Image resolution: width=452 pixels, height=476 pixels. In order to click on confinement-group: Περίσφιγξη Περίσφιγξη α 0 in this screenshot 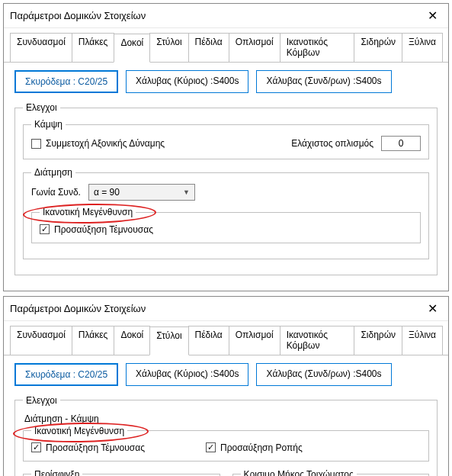, I will do `click(122, 473)`.